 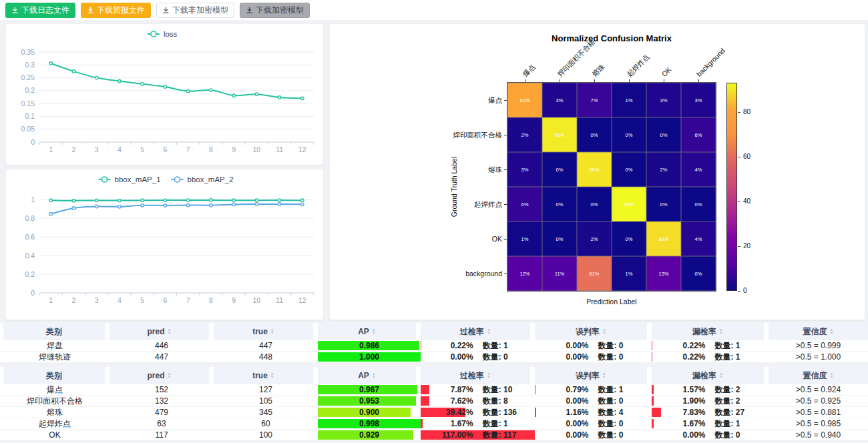 I want to click on pred-cell: 446, so click(x=162, y=346).